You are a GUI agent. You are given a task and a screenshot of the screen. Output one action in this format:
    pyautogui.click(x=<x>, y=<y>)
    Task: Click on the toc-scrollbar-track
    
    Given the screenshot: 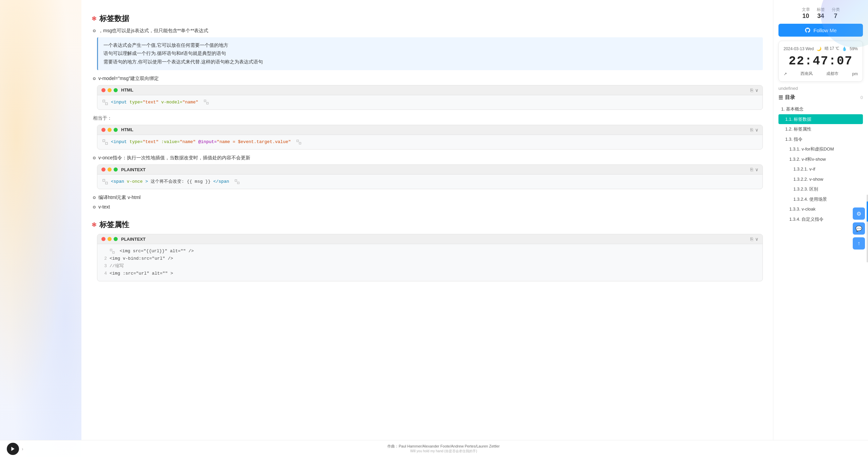 What is the action you would take?
    pyautogui.click(x=867, y=228)
    